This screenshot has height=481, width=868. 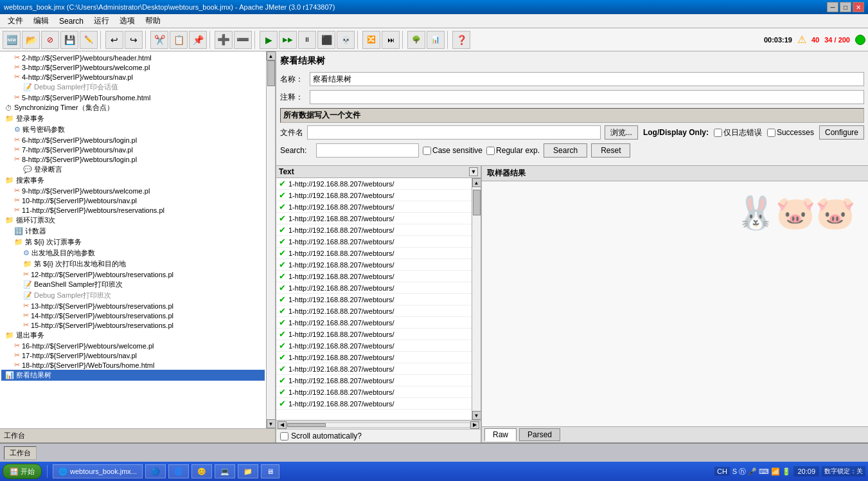 What do you see at coordinates (179, 40) in the screenshot?
I see `copy-button: 📋` at bounding box center [179, 40].